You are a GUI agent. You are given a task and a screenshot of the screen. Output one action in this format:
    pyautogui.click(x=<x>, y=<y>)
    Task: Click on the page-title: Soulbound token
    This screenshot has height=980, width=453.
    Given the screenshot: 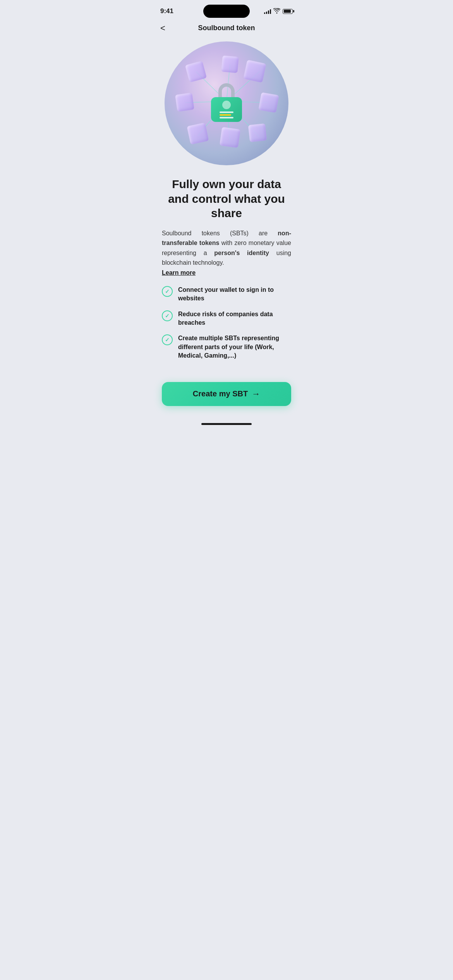 What is the action you would take?
    pyautogui.click(x=227, y=28)
    